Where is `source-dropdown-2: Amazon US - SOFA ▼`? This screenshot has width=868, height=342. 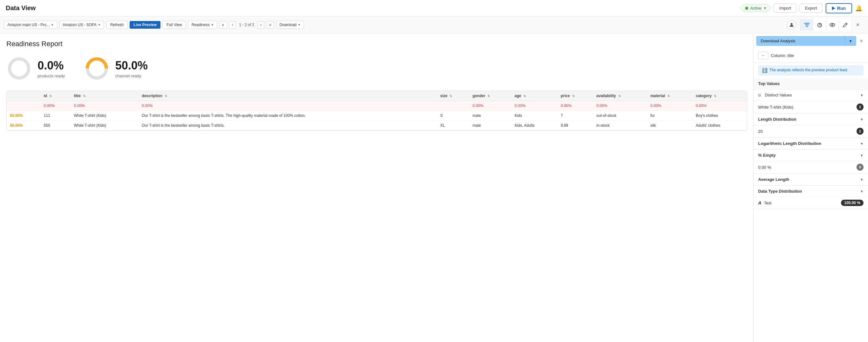 source-dropdown-2: Amazon US - SOFA ▼ is located at coordinates (82, 25).